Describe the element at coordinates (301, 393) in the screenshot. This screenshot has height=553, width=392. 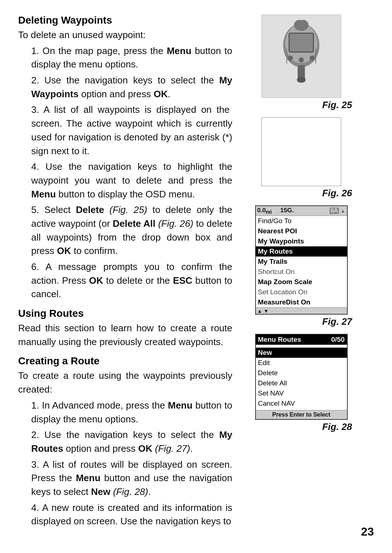
I see `routes-item-set-nav: Set NAV` at that location.